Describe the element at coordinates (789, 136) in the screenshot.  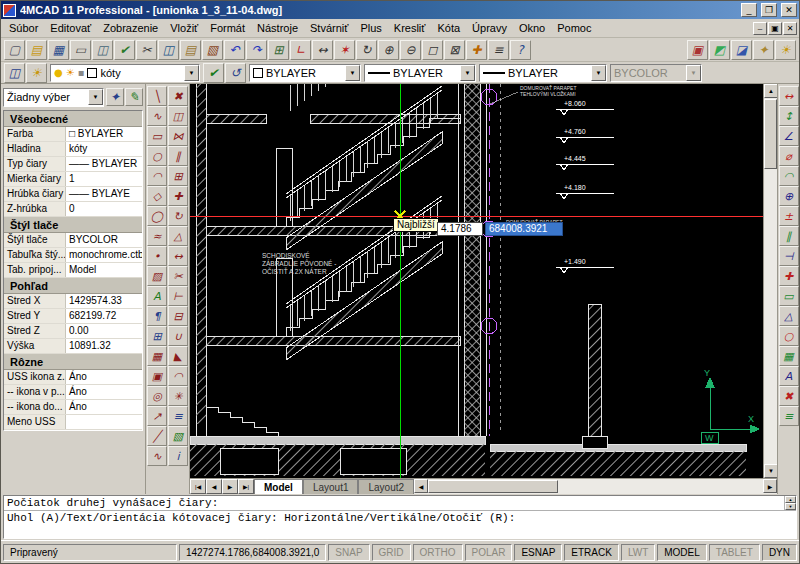
I see `dim-angular-icon: ∠` at that location.